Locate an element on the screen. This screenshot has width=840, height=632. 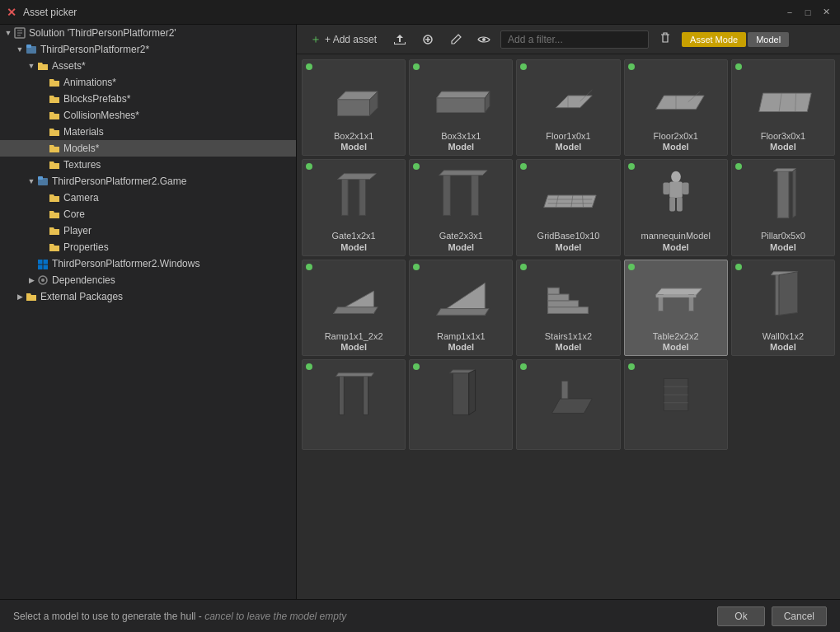
title-bar-left: ✕ Asset picker is located at coordinates (41, 12).